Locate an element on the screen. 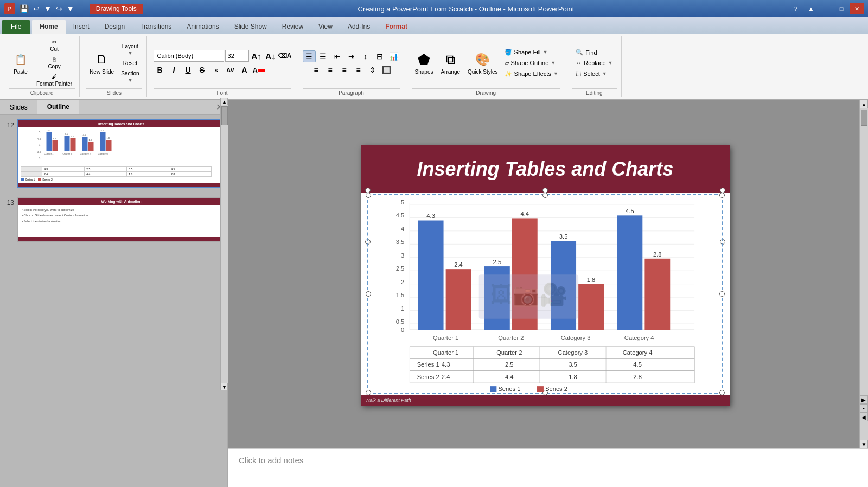 The width and height of the screenshot is (868, 487). tab-slideshow: Slide Show is located at coordinates (251, 27).